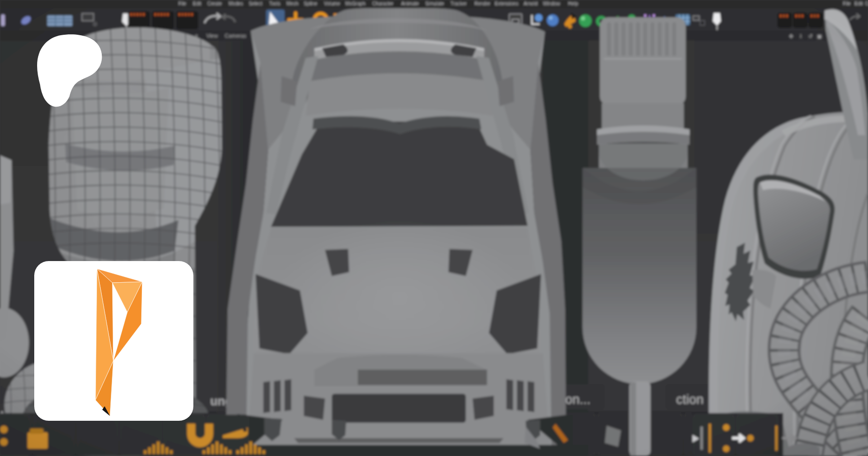  Describe the element at coordinates (215, 4) in the screenshot. I see `svg-text: Create` at that location.